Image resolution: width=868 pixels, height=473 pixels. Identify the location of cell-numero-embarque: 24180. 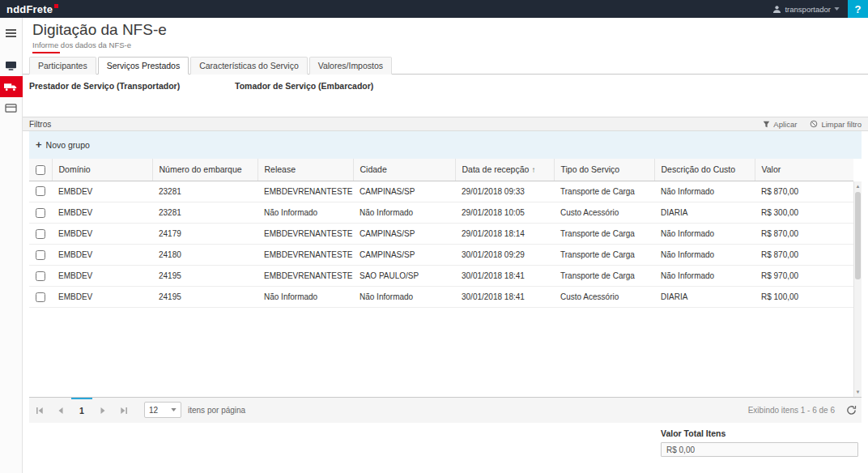
(205, 255).